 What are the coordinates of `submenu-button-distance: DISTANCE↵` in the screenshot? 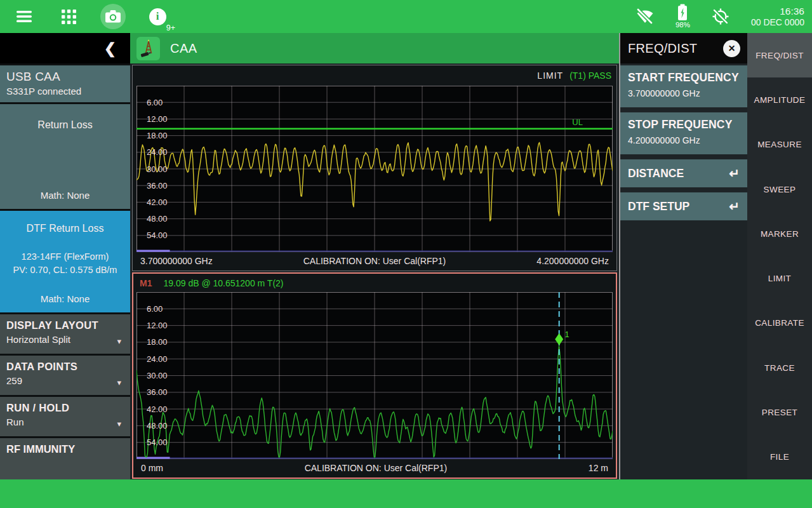 It's located at (684, 173).